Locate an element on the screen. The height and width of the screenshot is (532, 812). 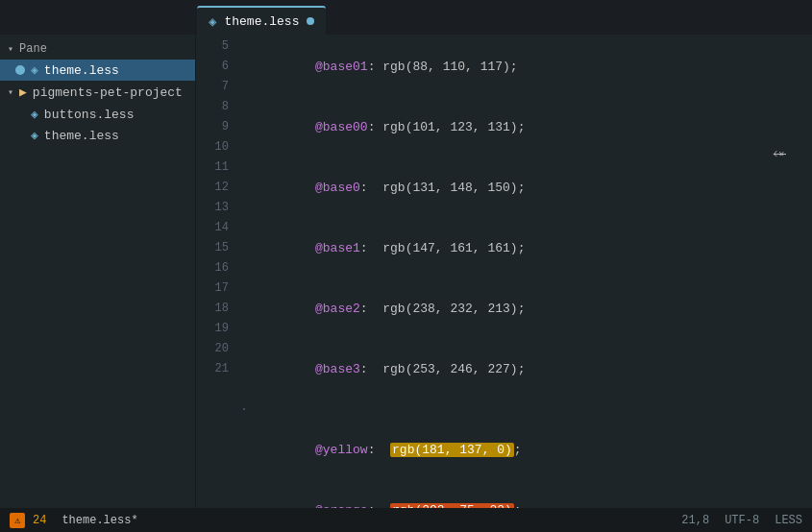
file-icon-theme-sub: ◈ is located at coordinates (35, 135).